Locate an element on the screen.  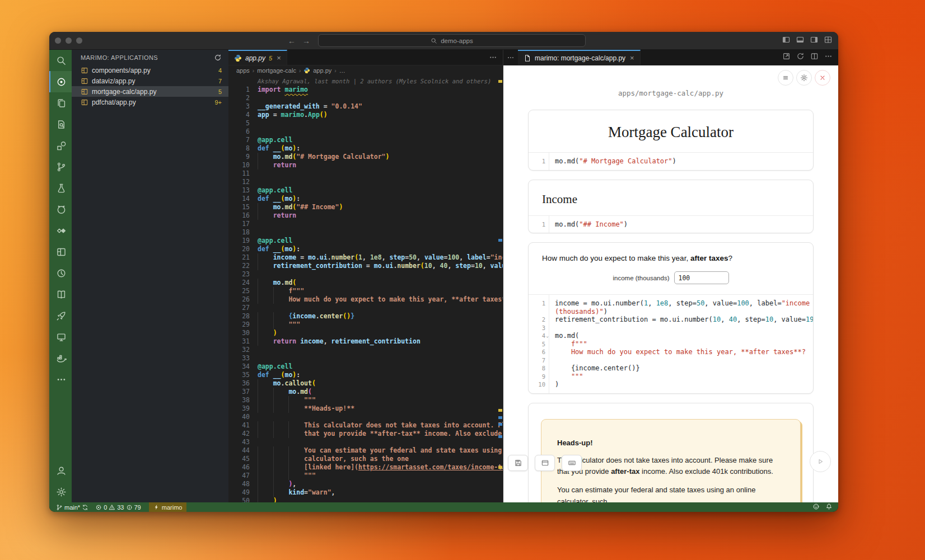
history-back-button: ← is located at coordinates (292, 41).